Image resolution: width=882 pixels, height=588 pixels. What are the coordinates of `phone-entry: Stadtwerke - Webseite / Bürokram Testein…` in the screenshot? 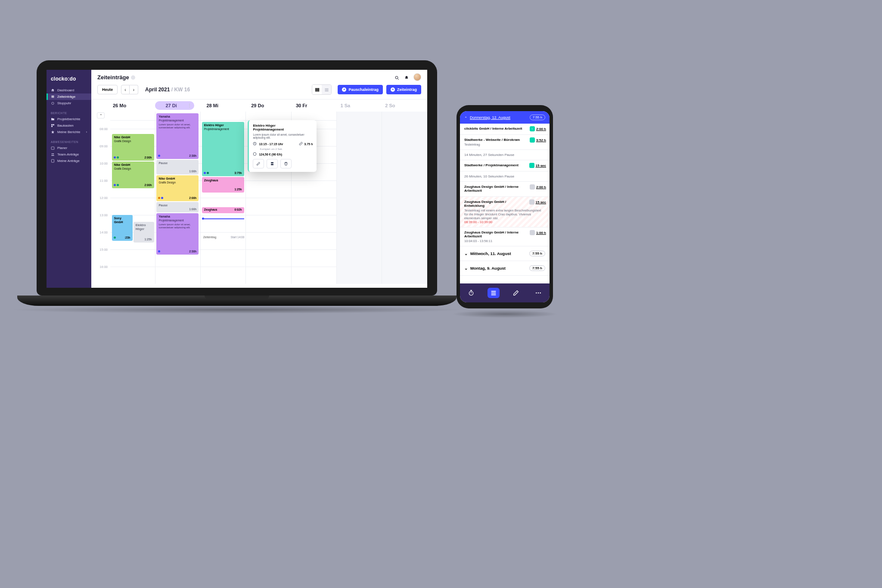 It's located at (505, 142).